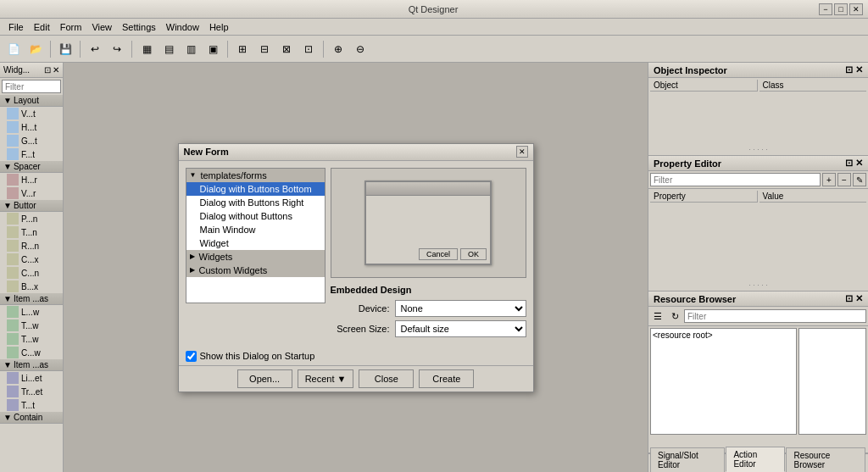 The image size is (868, 472). I want to click on widget-box-title: Widg..., so click(17, 69).